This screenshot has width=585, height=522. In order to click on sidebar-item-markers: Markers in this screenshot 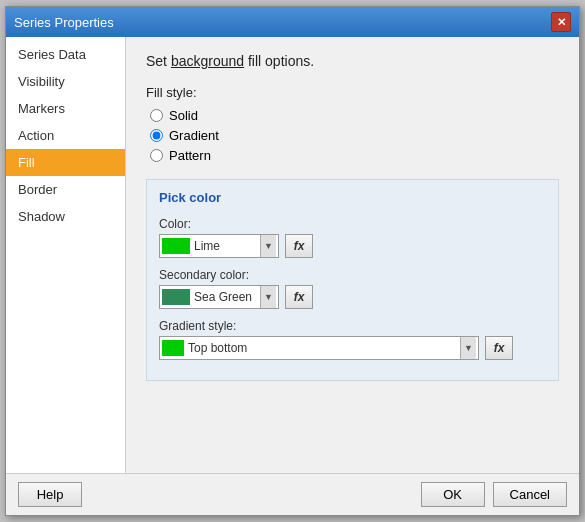, I will do `click(66, 108)`.